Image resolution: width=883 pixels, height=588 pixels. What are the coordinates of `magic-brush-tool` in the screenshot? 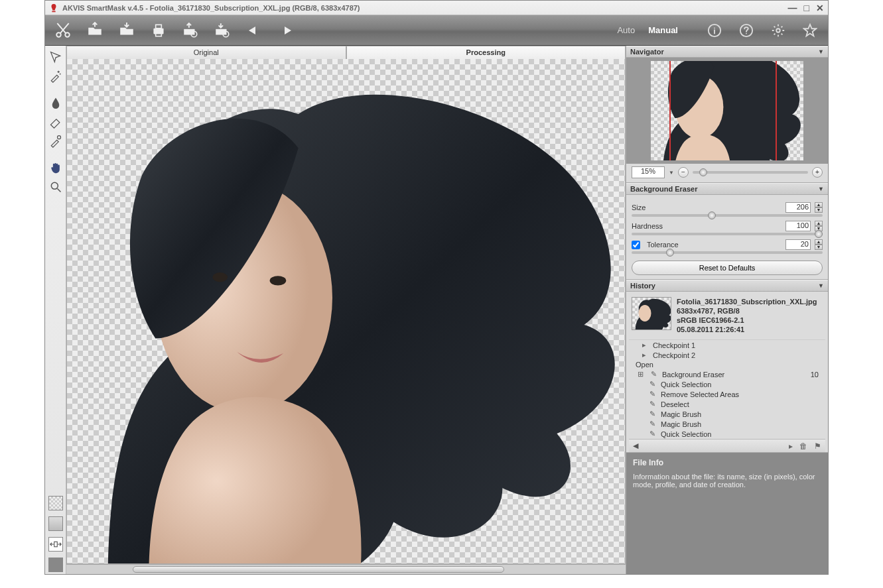 It's located at (56, 76).